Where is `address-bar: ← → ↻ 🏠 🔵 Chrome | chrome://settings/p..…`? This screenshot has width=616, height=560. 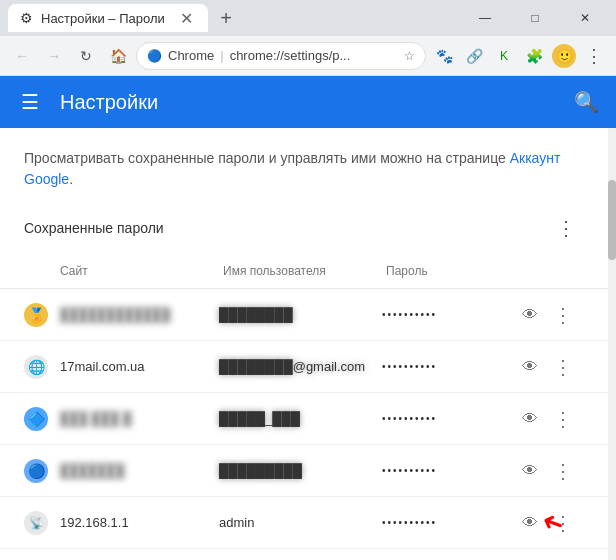 address-bar: ← → ↻ 🏠 🔵 Chrome | chrome://settings/p..… is located at coordinates (308, 56).